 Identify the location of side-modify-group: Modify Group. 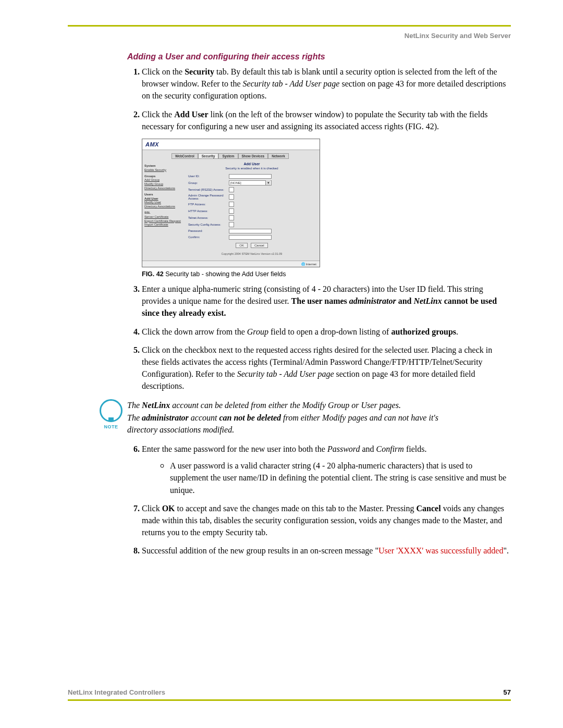
(163, 184).